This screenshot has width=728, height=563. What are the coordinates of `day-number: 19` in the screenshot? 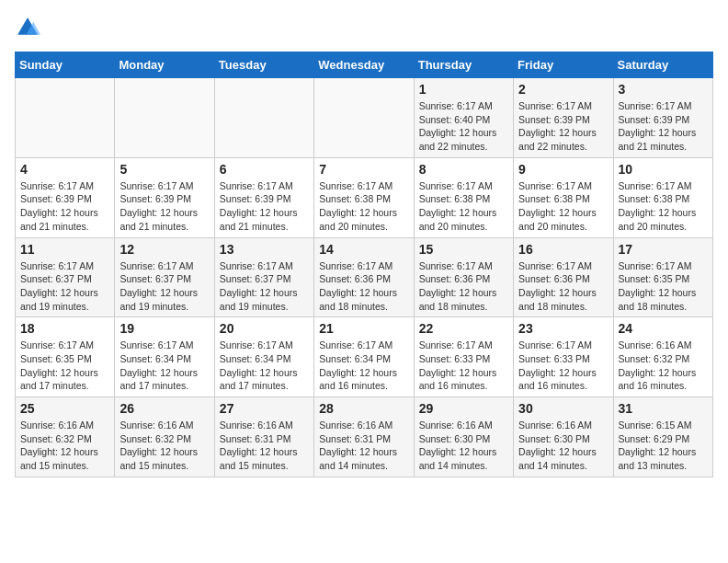 It's located at (164, 328).